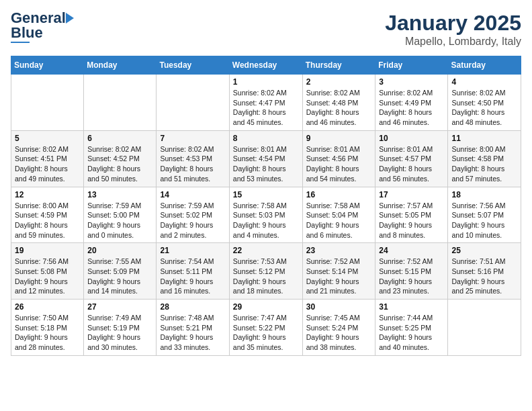 The image size is (532, 411). What do you see at coordinates (484, 164) in the screenshot?
I see `day-info: Sunrise: 8:00 AM Sunset: 4:58 PM Dayligh…` at bounding box center [484, 164].